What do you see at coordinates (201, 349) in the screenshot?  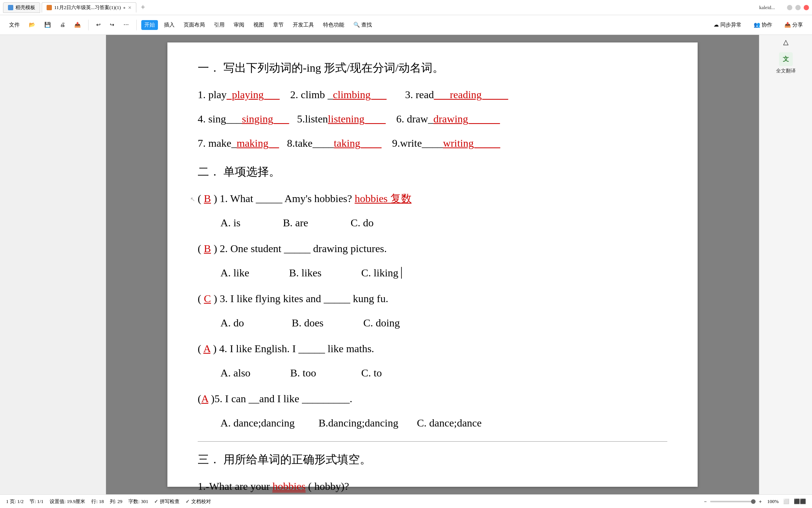 I see `mcq4-bracket: (` at bounding box center [201, 349].